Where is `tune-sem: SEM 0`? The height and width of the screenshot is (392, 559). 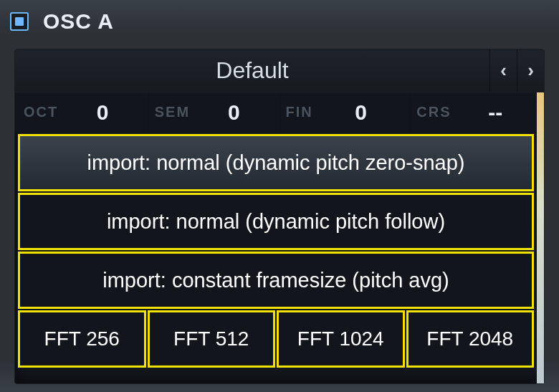 tune-sem: SEM 0 is located at coordinates (215, 112).